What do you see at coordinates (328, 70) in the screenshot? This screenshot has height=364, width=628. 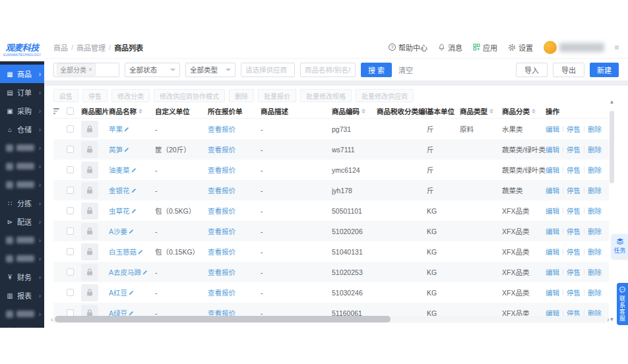 I see `search-input` at bounding box center [328, 70].